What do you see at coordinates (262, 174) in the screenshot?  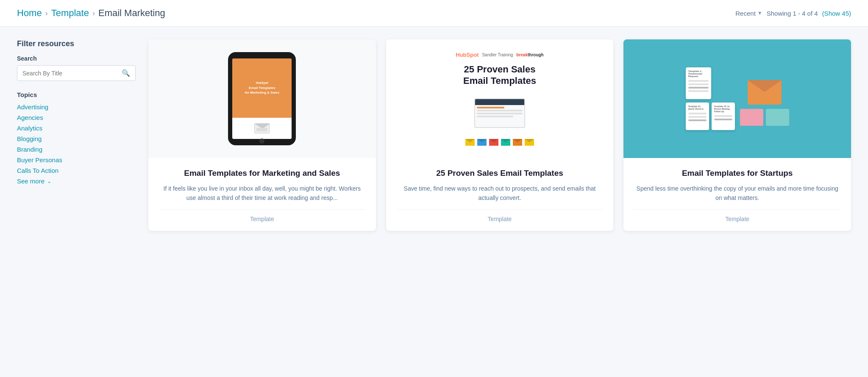 I see `card-1-title: Email Templates for Marketing and Sales` at bounding box center [262, 174].